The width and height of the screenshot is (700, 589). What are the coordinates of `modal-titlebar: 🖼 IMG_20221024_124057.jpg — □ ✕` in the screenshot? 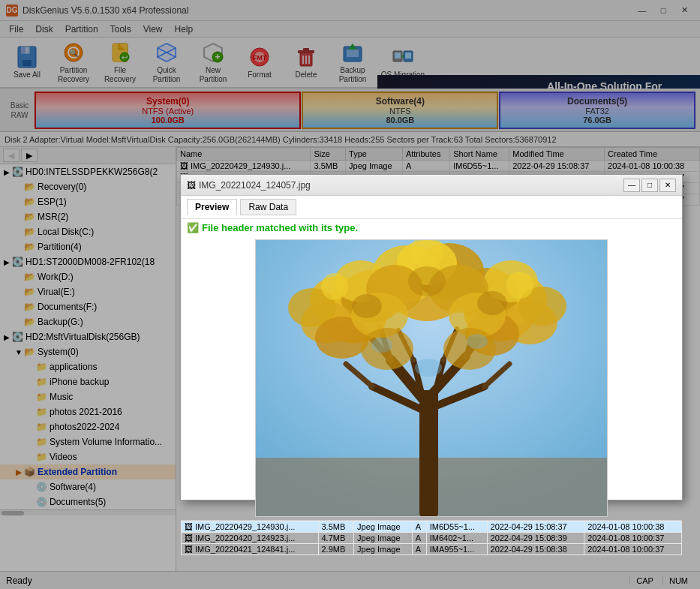 It's located at (431, 185).